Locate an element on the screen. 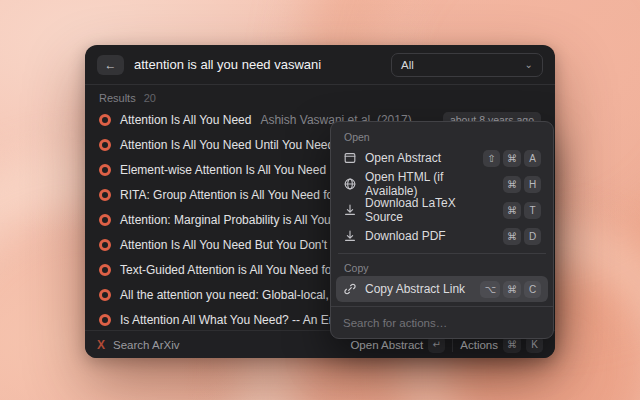 The width and height of the screenshot is (640, 400). shortcut-keys: ⌘ D is located at coordinates (522, 236).